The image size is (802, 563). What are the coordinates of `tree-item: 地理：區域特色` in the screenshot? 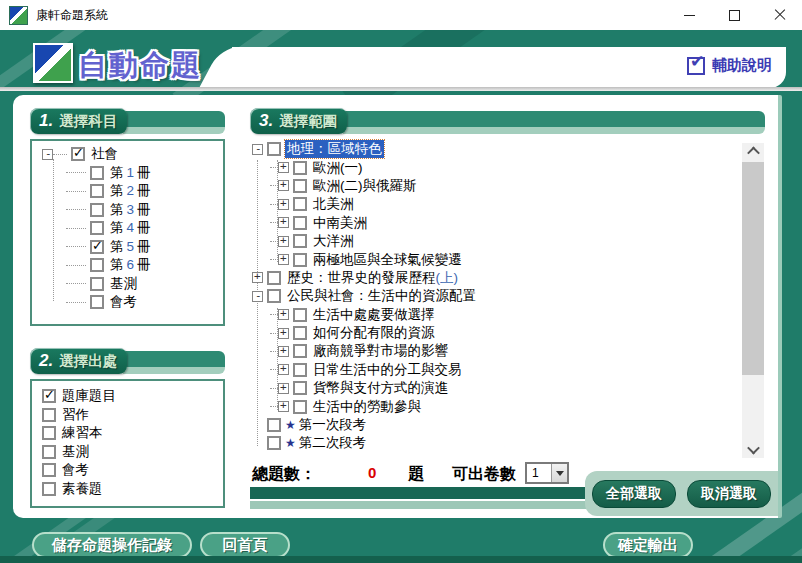 It's located at (508, 149).